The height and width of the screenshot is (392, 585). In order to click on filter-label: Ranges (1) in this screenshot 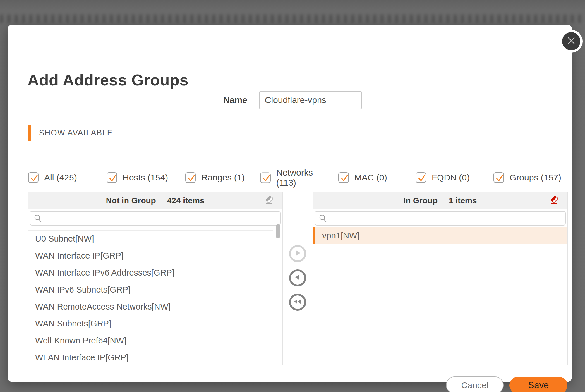, I will do `click(223, 178)`.